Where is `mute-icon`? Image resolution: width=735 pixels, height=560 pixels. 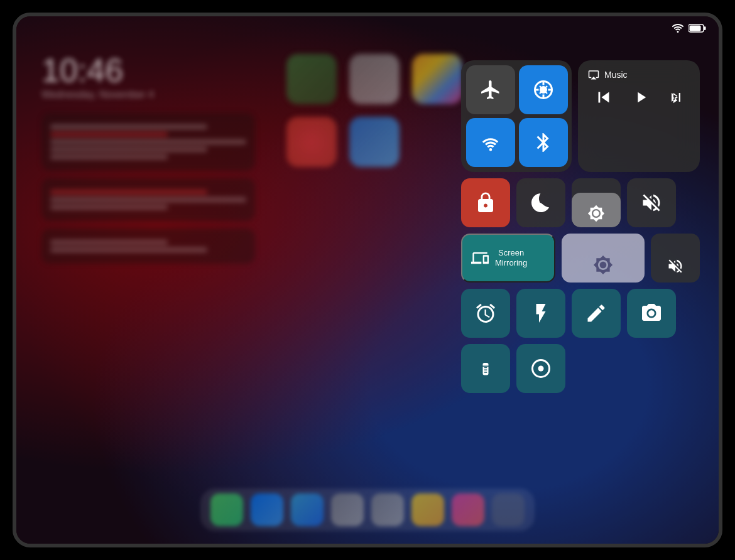
mute-icon is located at coordinates (651, 203).